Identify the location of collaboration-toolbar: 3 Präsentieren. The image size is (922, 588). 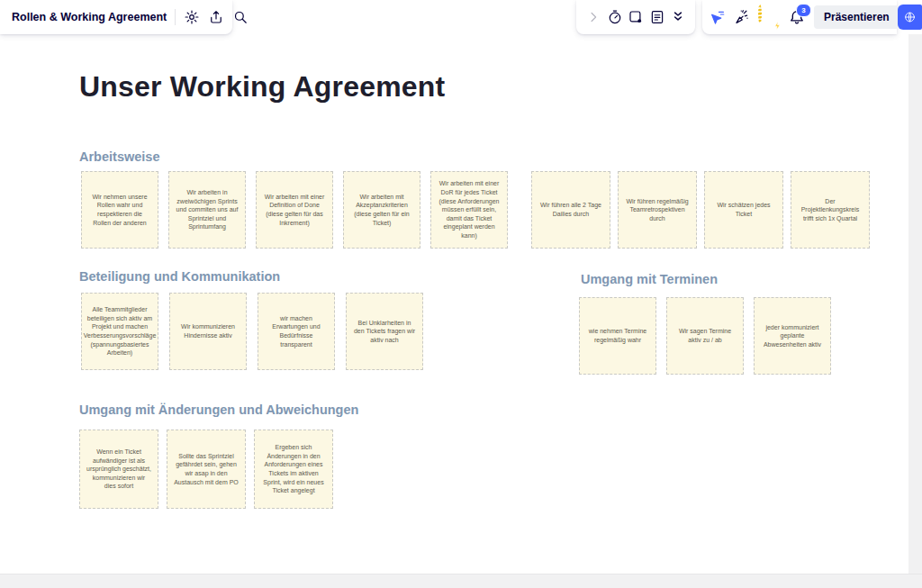
(800, 17).